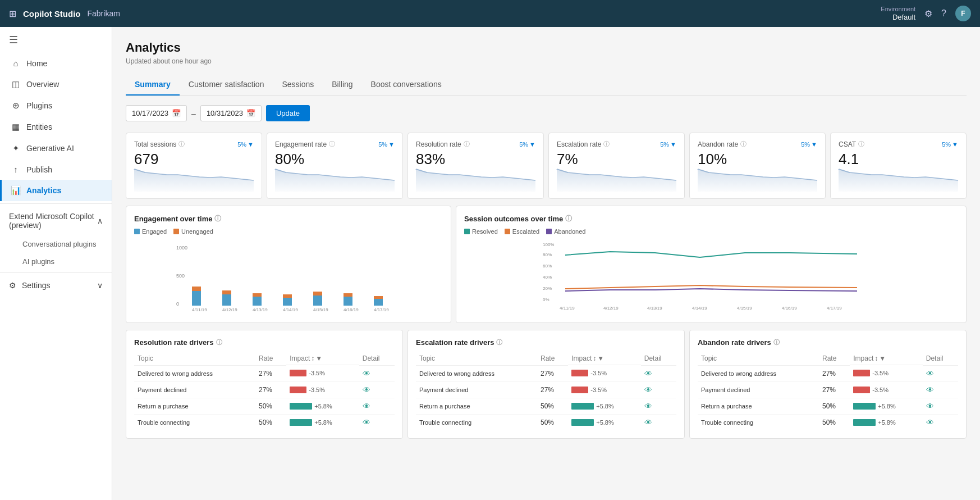  I want to click on metric-value-2: 83%, so click(476, 160).